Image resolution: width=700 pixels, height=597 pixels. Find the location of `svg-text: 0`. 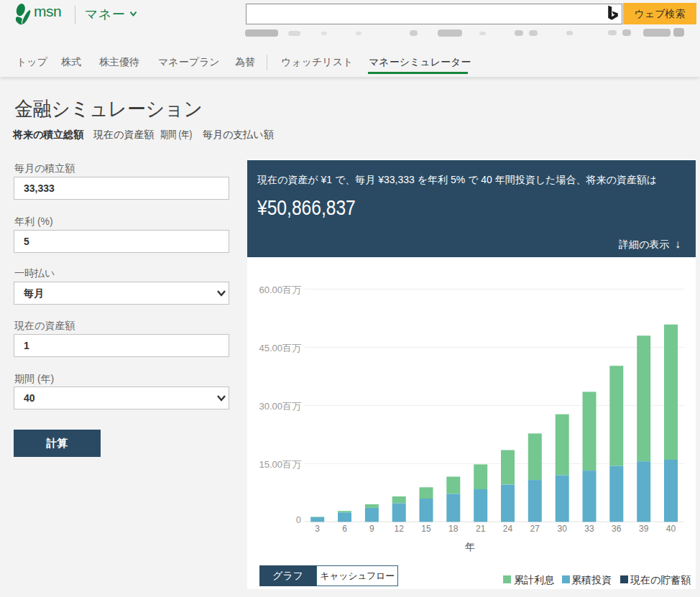

svg-text: 0 is located at coordinates (299, 520).